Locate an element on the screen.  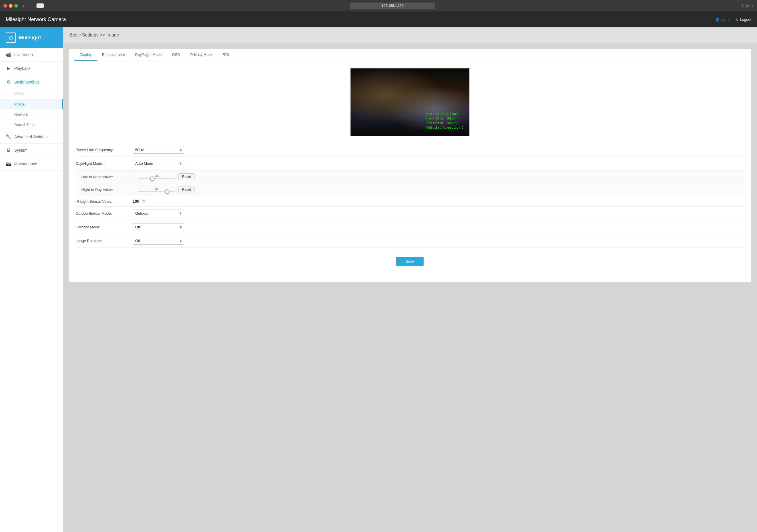
sidebar-item-basic-settings: ⚙ Basic Settings is located at coordinates (31, 82).